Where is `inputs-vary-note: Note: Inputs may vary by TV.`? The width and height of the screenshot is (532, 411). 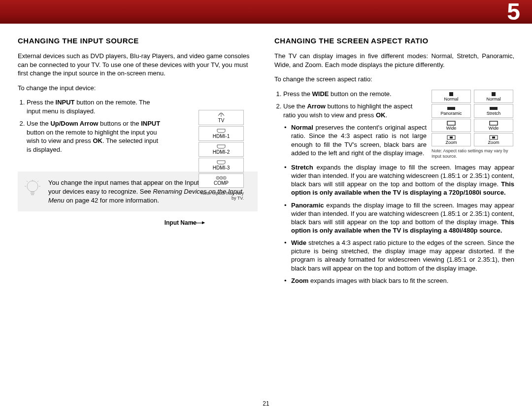 inputs-vary-note: Note: Inputs may vary by TV. is located at coordinates (221, 196).